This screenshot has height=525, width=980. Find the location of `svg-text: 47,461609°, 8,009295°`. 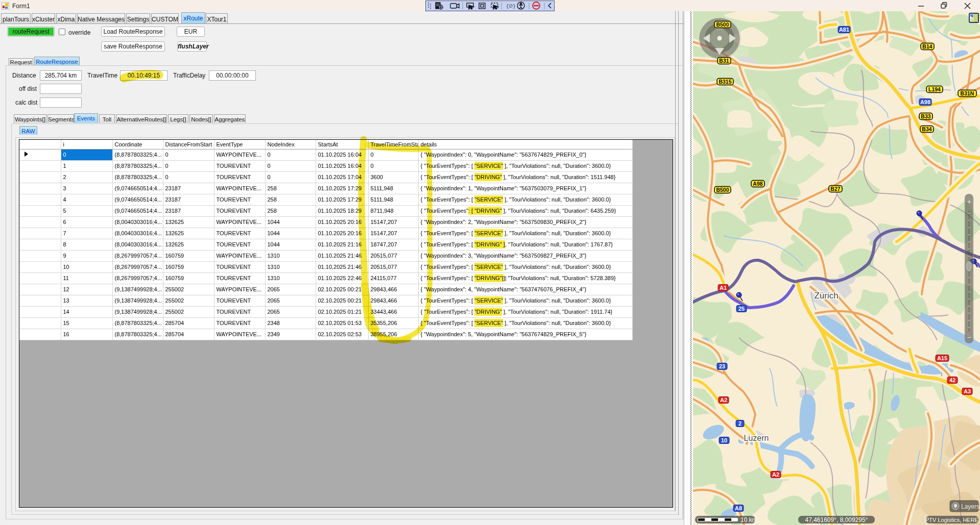

svg-text: 47,461609°, 8,009295° is located at coordinates (836, 520).